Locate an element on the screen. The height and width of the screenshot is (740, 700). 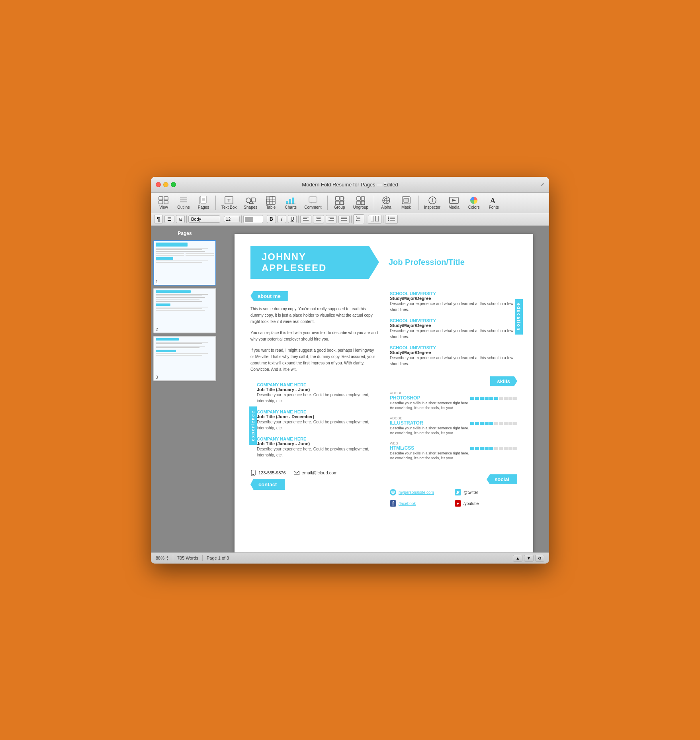
toolbar-ungroup: Ungroup is located at coordinates (361, 203).